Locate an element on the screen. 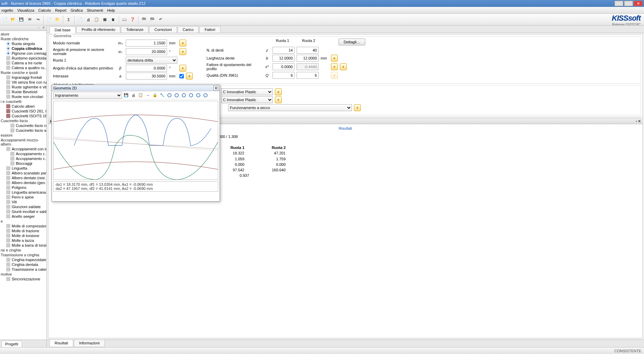 This screenshot has width=644, height=354. tree-cat: Accoppiamenti mozzo-albero is located at coordinates (23, 142).